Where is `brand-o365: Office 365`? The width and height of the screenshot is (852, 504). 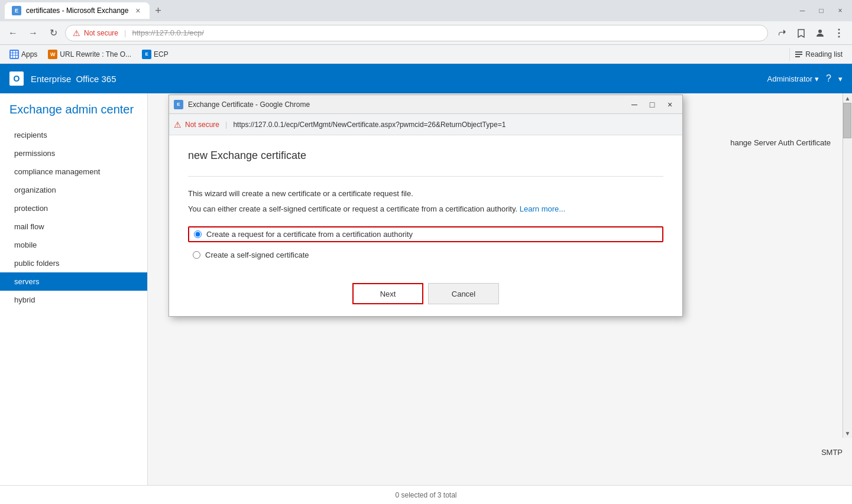 brand-o365: Office 365 is located at coordinates (96, 79).